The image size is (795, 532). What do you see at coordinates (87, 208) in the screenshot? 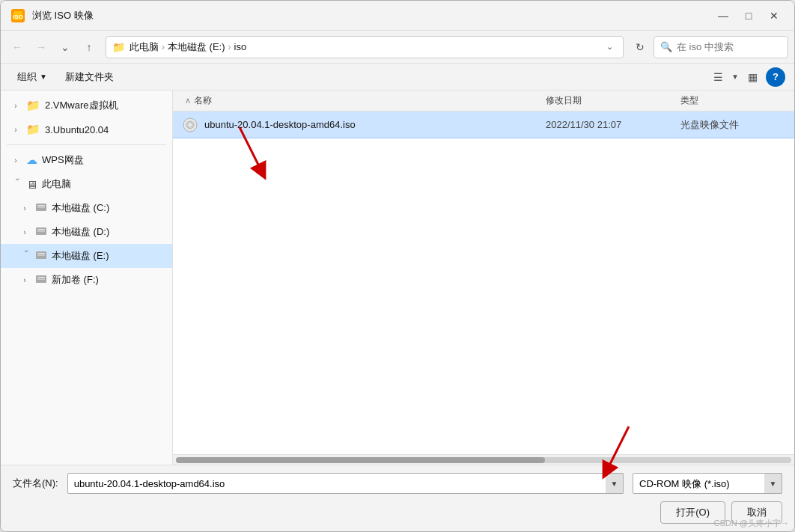
I see `sidebar-item-drive-c: › 本地磁盘 (C:)` at bounding box center [87, 208].